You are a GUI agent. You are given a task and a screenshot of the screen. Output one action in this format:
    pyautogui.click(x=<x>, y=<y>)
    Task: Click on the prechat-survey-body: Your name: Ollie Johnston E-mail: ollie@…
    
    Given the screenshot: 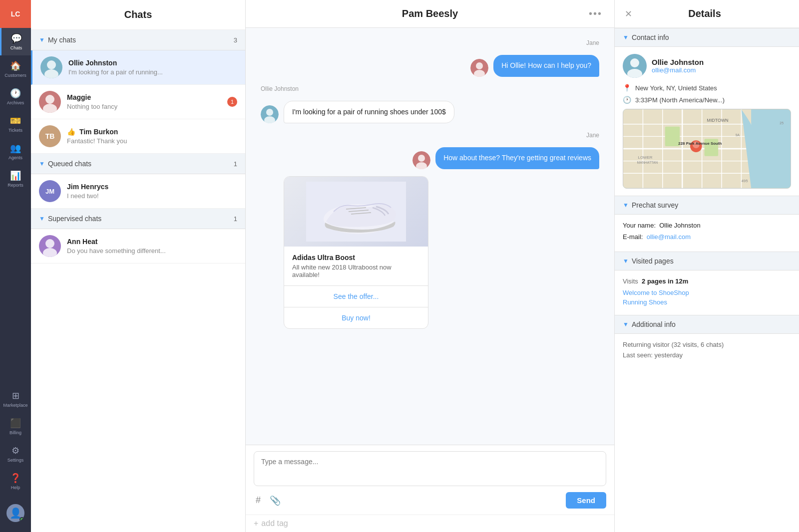 What is the action you would take?
    pyautogui.click(x=707, y=233)
    